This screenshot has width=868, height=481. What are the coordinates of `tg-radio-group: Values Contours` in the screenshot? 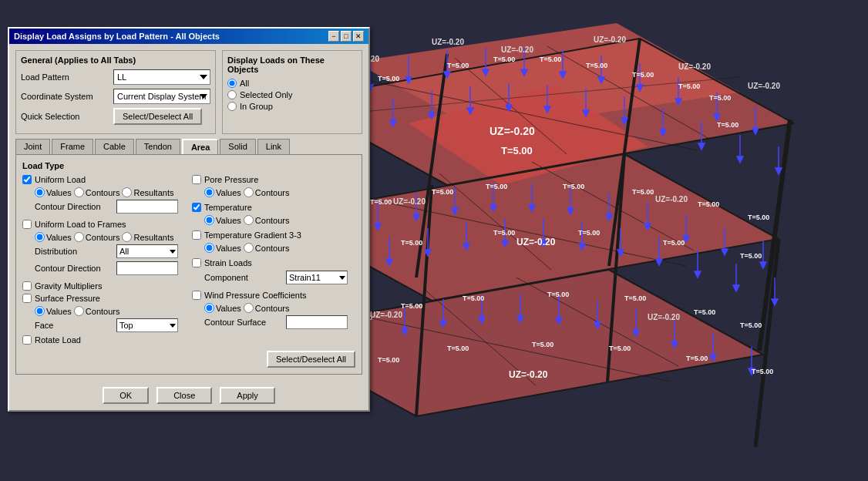 It's located at (280, 248).